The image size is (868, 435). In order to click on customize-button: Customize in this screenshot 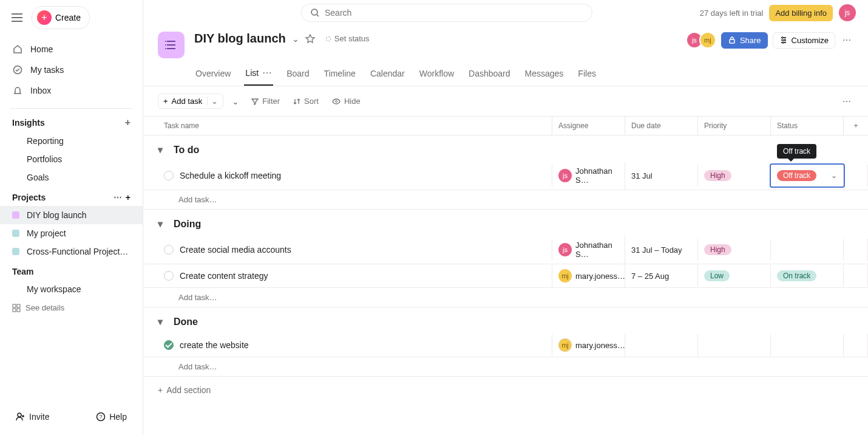, I will do `click(804, 40)`.